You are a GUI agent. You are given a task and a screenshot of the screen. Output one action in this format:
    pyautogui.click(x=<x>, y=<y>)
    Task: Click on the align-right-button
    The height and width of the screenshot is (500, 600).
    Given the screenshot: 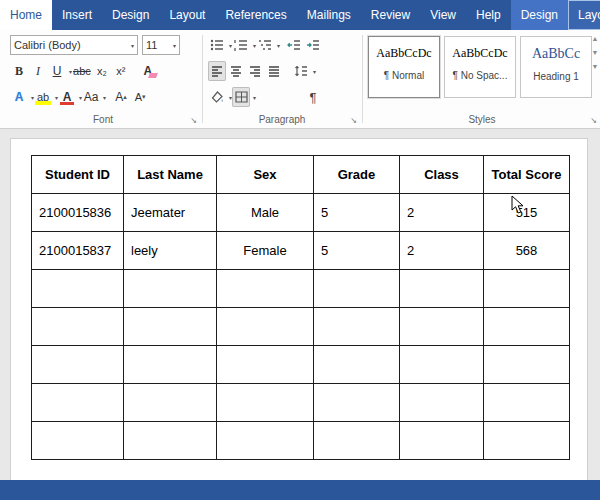 What is the action you would take?
    pyautogui.click(x=255, y=71)
    